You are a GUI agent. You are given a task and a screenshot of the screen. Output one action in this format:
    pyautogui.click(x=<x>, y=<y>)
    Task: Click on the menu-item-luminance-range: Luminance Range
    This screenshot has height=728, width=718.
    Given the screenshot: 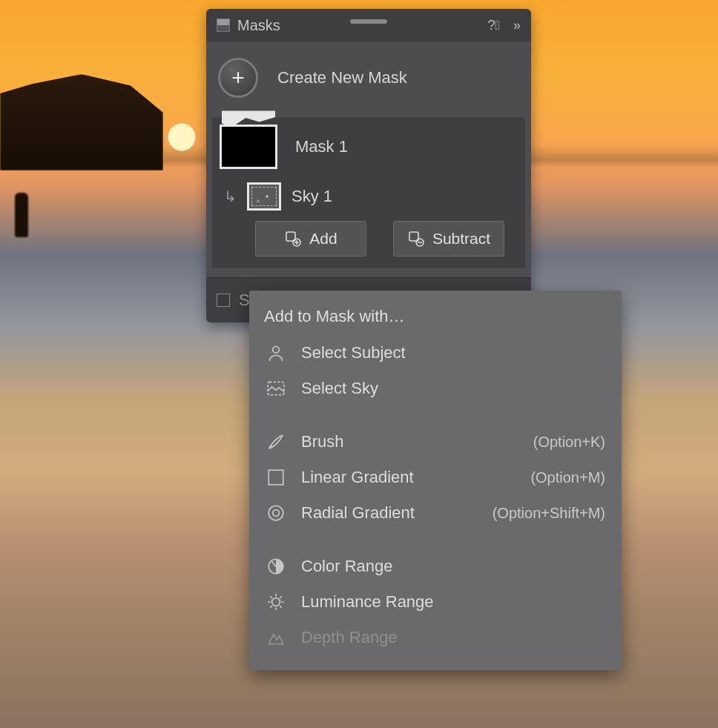 What is the action you would take?
    pyautogui.click(x=435, y=602)
    